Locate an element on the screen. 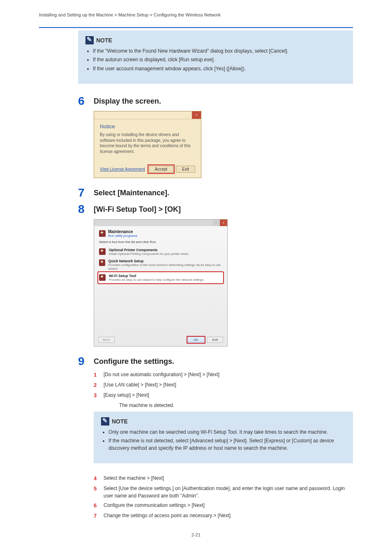 Image resolution: width=392 pixels, height=555 pixels. header-divider is located at coordinates (196, 28).